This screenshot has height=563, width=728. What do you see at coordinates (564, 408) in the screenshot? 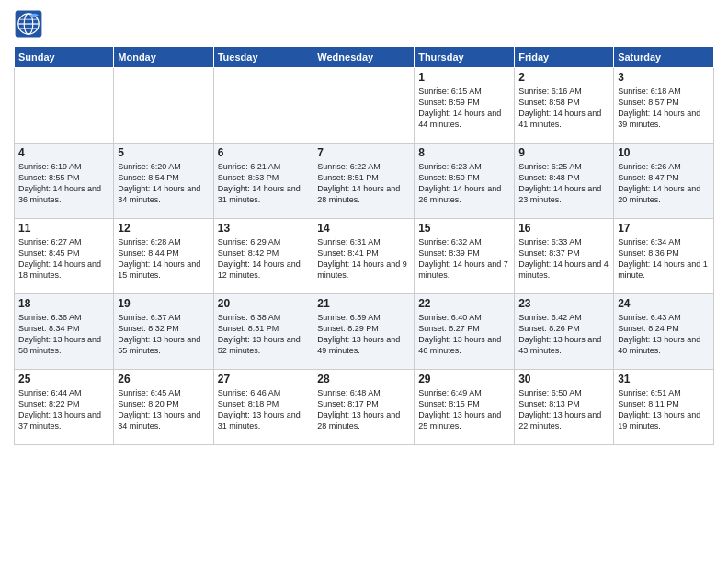
I see `calendar-cell: 30Sunrise: 6:50 AM Sunset: 8:13 PM Dayli…` at bounding box center [564, 408].